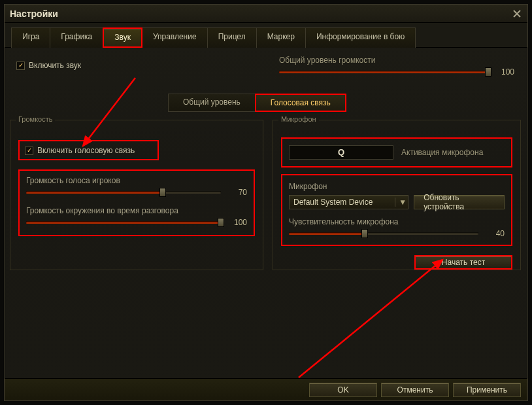  What do you see at coordinates (397, 60) in the screenshot?
I see `overall-volume-label: Общий уровень громкости` at bounding box center [397, 60].